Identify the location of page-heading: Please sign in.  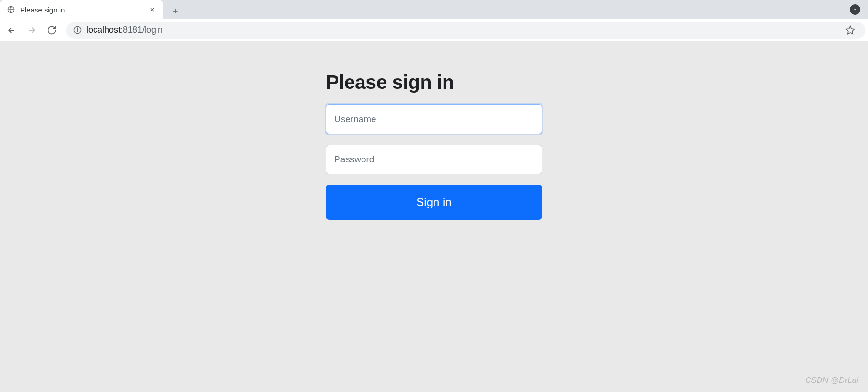
(434, 83).